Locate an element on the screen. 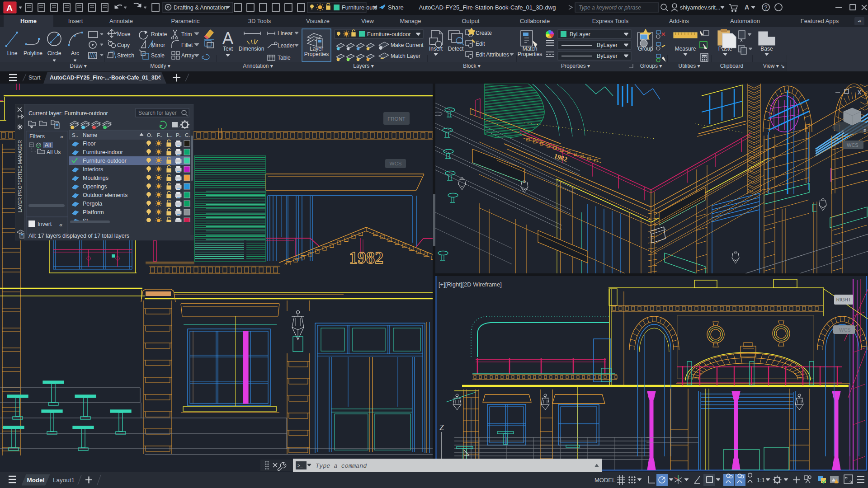 This screenshot has height=488, width=868. svg-text: Arc is located at coordinates (75, 53).